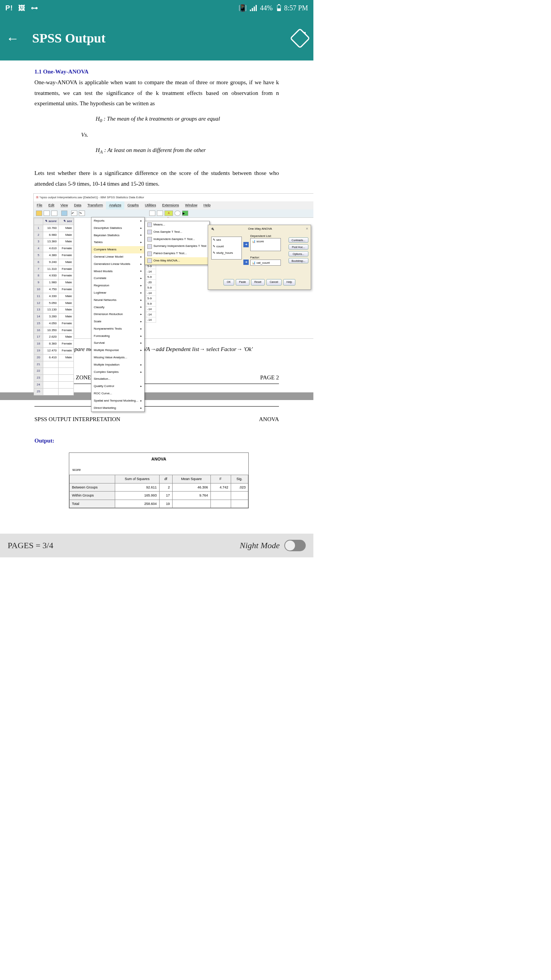 The height and width of the screenshot is (980, 551). Describe the element at coordinates (266, 245) in the screenshot. I see `dependent-list-box: 📊 score` at that location.